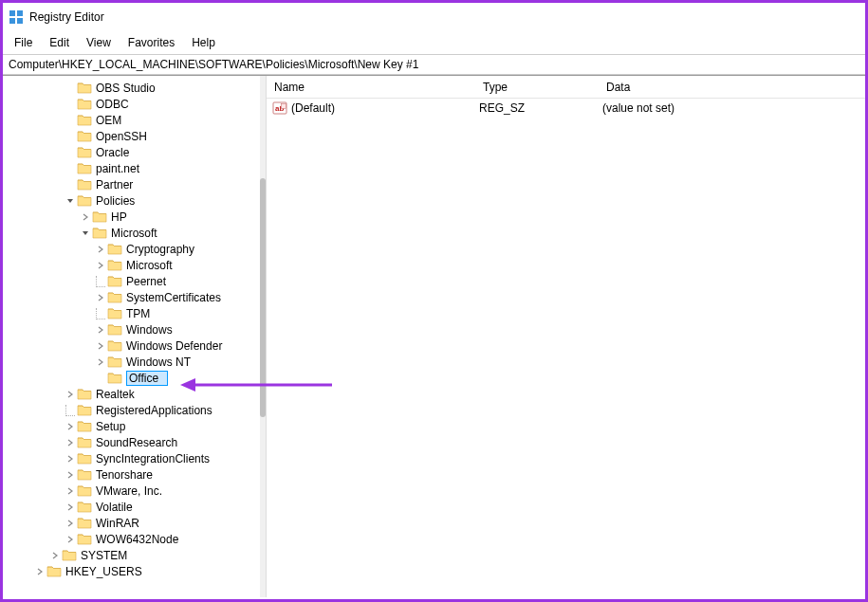 Image resolution: width=868 pixels, height=602 pixels. Describe the element at coordinates (153, 459) in the screenshot. I see `tree-item-label: SyncIntegrationClients` at that location.